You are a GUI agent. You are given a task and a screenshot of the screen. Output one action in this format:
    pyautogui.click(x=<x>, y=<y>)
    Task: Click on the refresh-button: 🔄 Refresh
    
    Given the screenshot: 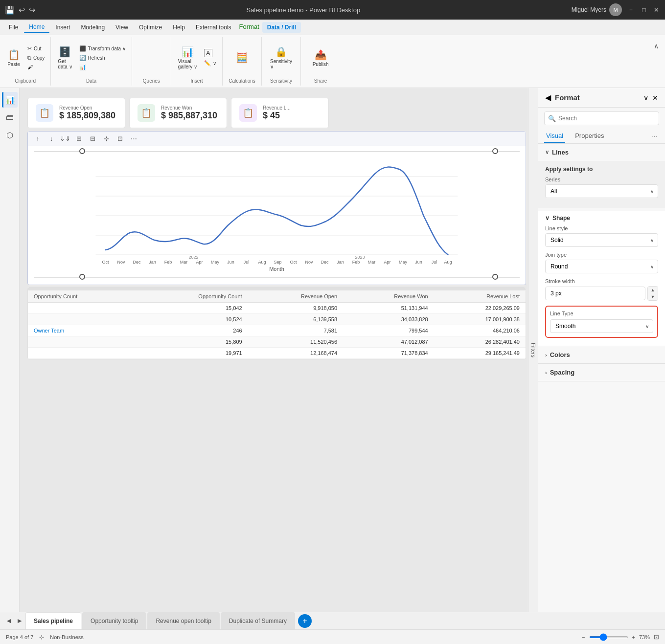 What is the action you would take?
    pyautogui.click(x=103, y=58)
    